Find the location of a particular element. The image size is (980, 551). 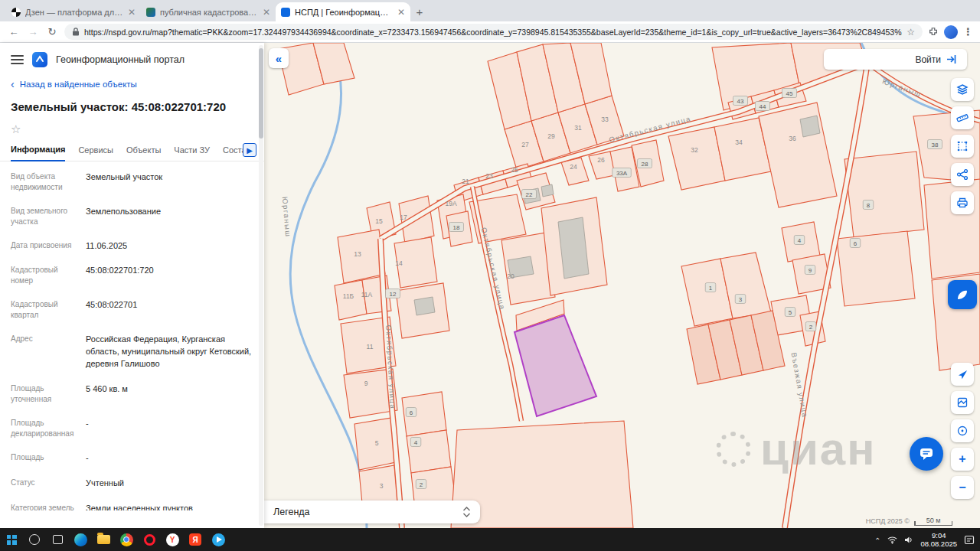

file-explorer-icon is located at coordinates (104, 540).